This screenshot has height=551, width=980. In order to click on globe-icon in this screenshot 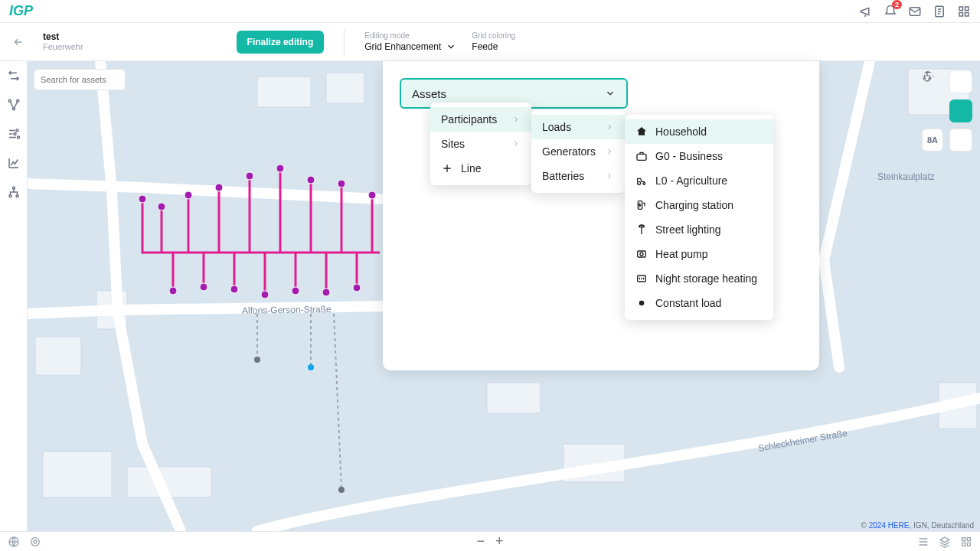, I will do `click(14, 542)`.